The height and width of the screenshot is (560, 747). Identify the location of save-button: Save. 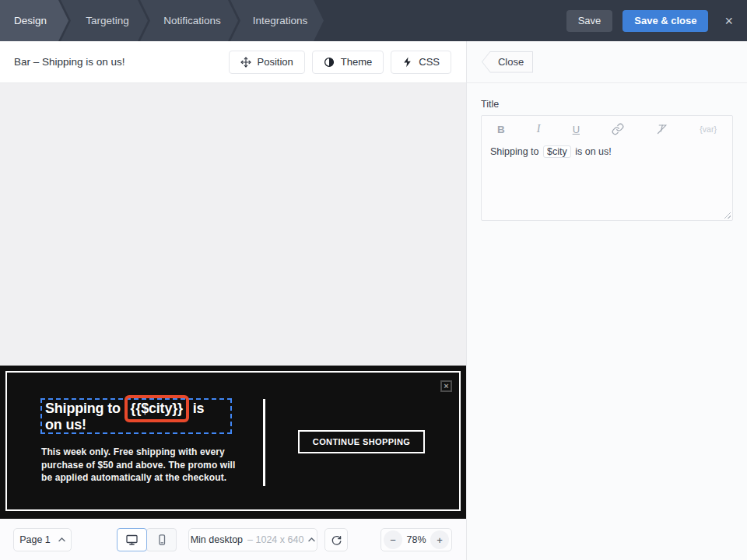
(590, 21).